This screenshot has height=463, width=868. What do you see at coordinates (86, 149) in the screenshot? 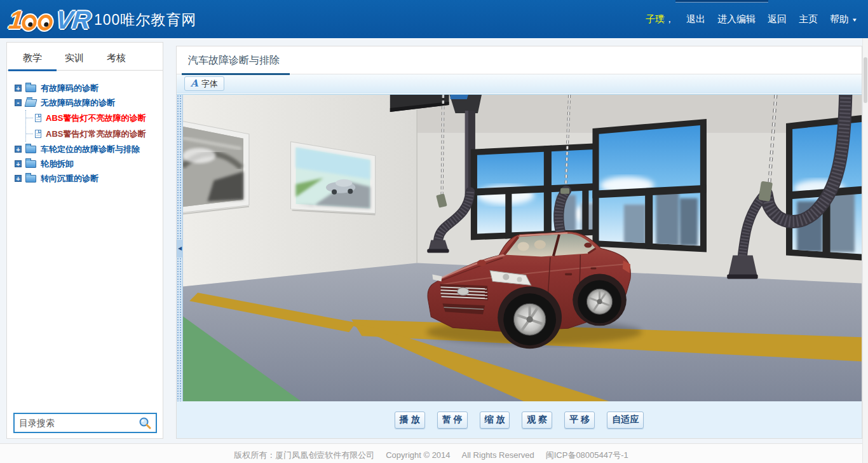
I see `tree-folder-row: +车轮定位的故障诊断与排除` at bounding box center [86, 149].